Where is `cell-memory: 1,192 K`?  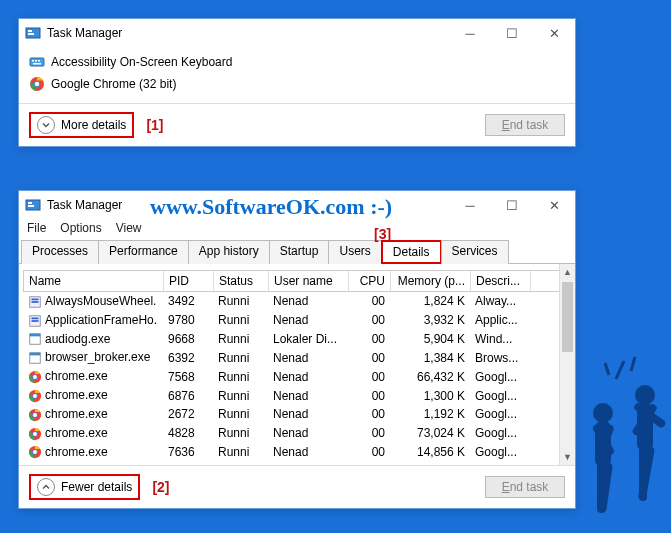 cell-memory: 1,192 K is located at coordinates (430, 414).